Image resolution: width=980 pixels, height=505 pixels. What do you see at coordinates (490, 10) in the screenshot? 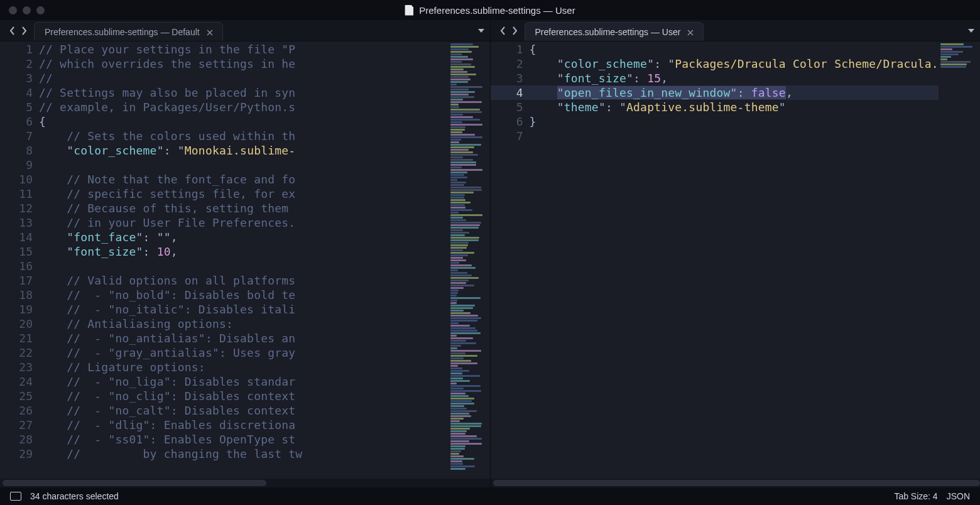
I see `window-title: Preferences.sublime-settings — User` at bounding box center [490, 10].